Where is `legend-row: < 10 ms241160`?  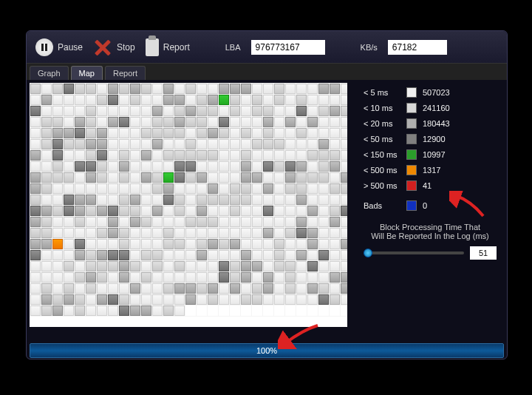 legend-row: < 10 ms241160 is located at coordinates (430, 108).